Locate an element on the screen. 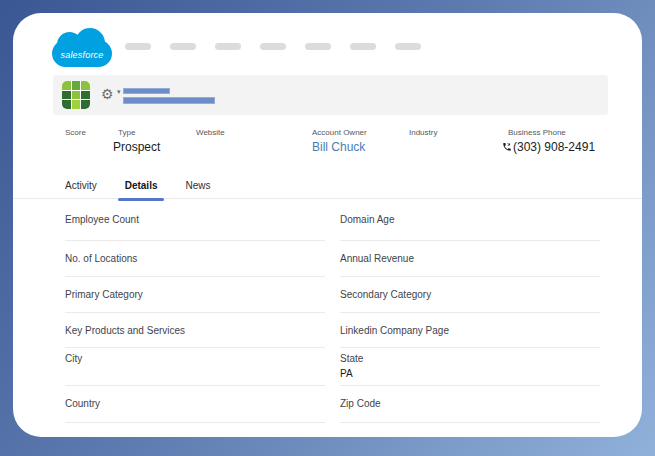 Image resolution: width=655 pixels, height=456 pixels. detail-field-label: State is located at coordinates (470, 359).